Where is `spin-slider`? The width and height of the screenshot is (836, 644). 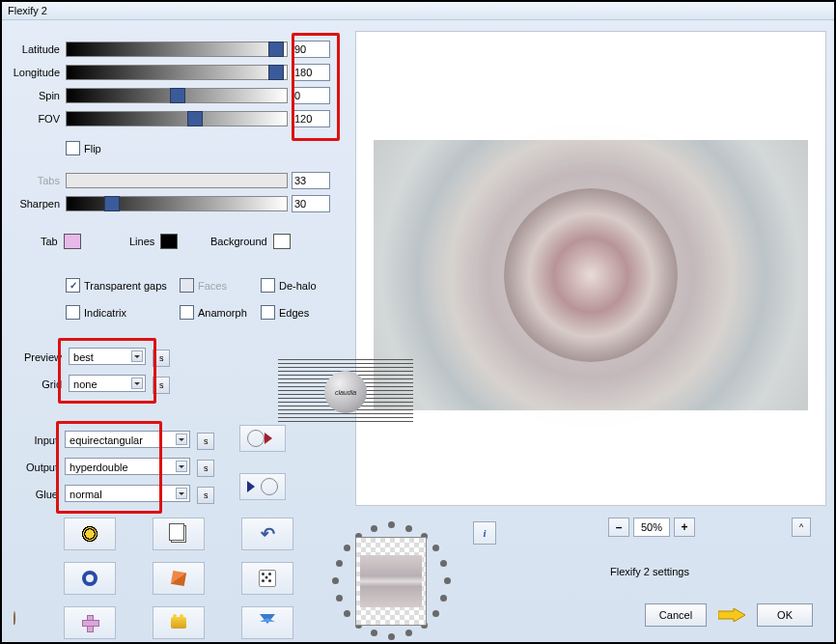 spin-slider is located at coordinates (177, 96).